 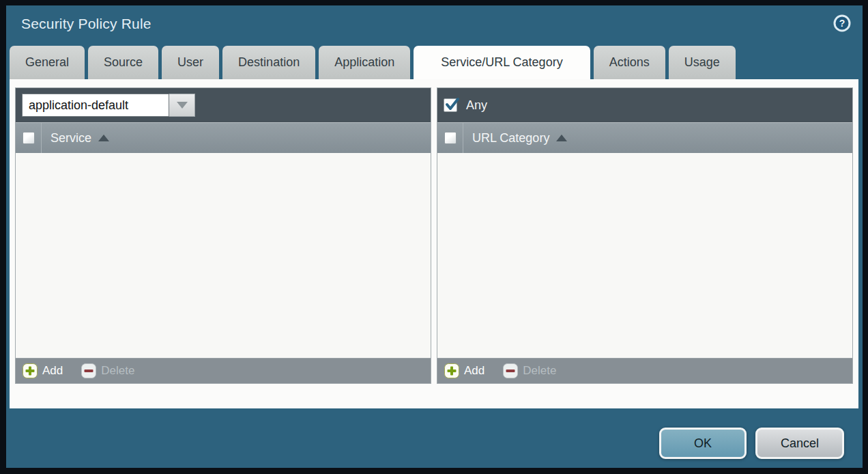 I want to click on service-panel-footer: Add Delete, so click(x=223, y=370).